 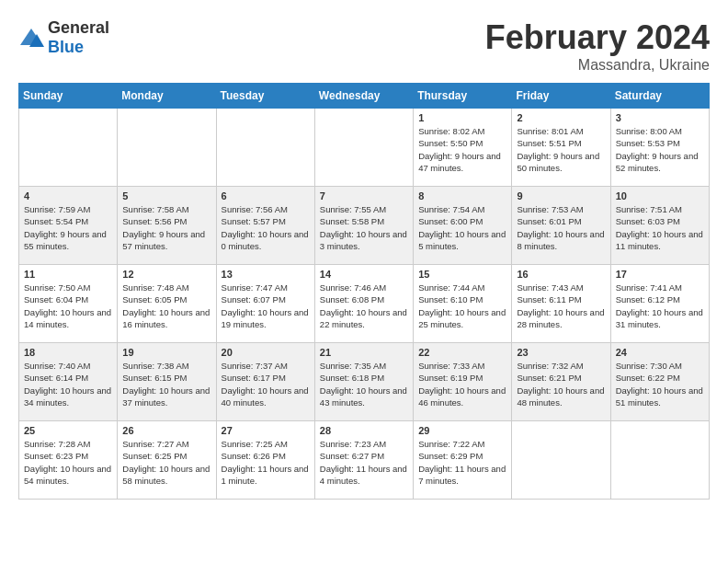 What do you see at coordinates (660, 118) in the screenshot?
I see `day-number: 3` at bounding box center [660, 118].